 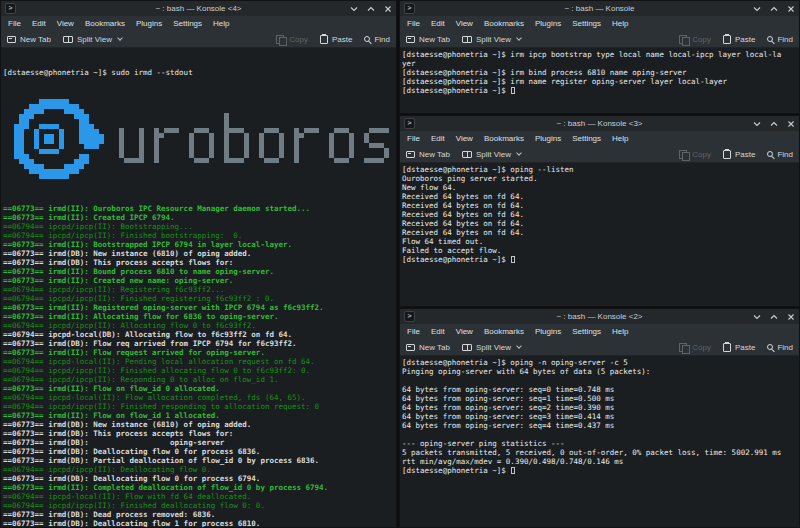 What do you see at coordinates (198, 8) in the screenshot?
I see `window-title: ~ : bash — Konsole <4>` at bounding box center [198, 8].